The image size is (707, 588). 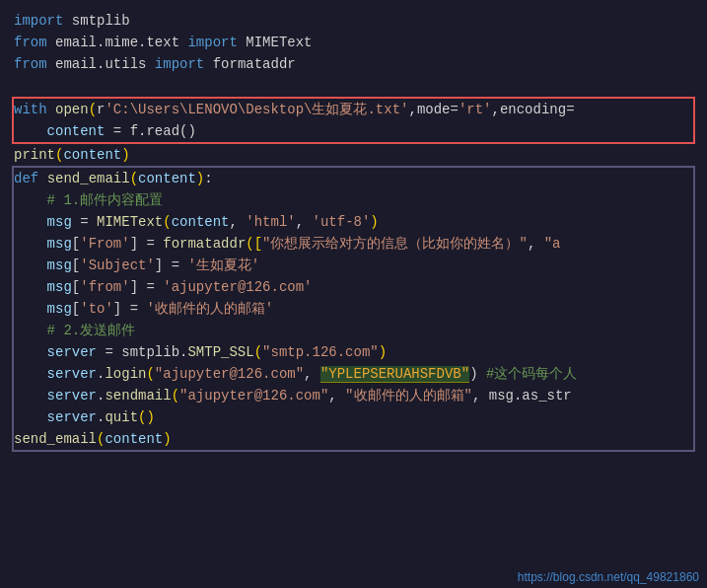 What do you see at coordinates (353, 287) in the screenshot?
I see `code-line-13: msg['from'] = 'ajupyter@126.com'` at bounding box center [353, 287].